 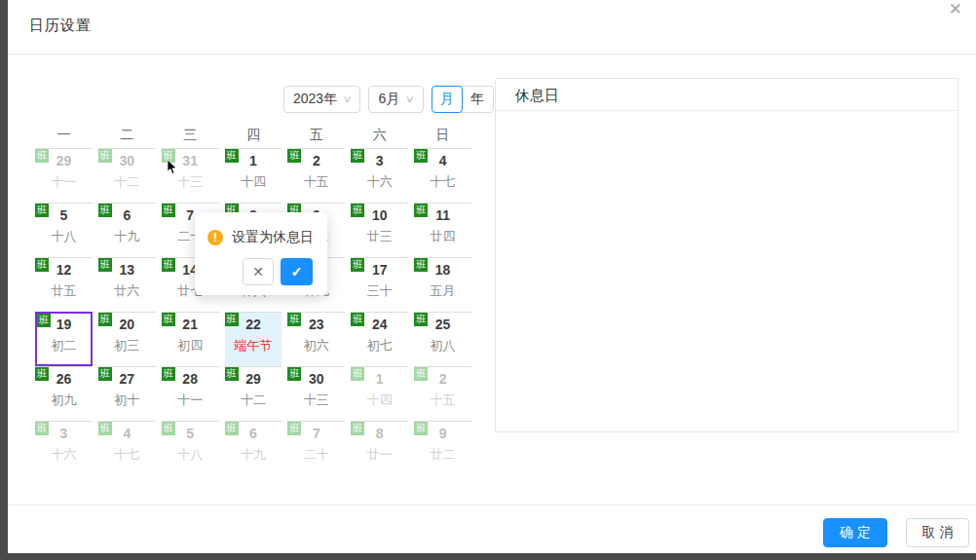 What do you see at coordinates (316, 339) in the screenshot?
I see `calendar-day-cell: 班23初六` at bounding box center [316, 339].